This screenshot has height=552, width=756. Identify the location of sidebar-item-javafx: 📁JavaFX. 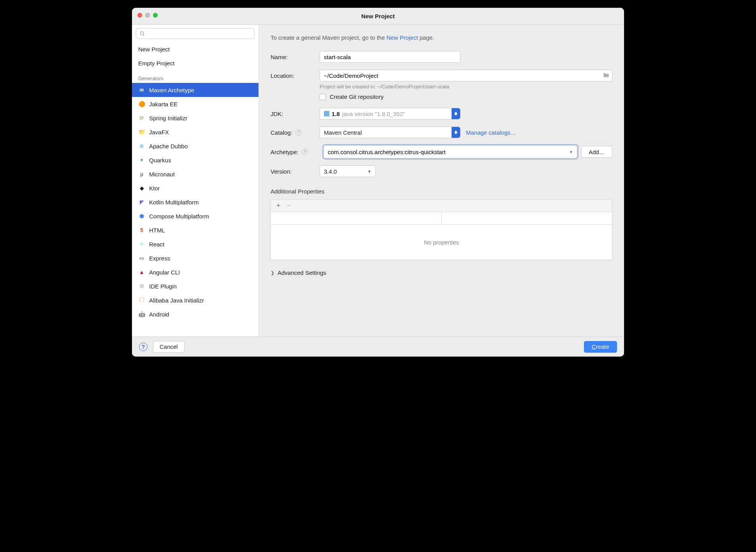
(195, 132).